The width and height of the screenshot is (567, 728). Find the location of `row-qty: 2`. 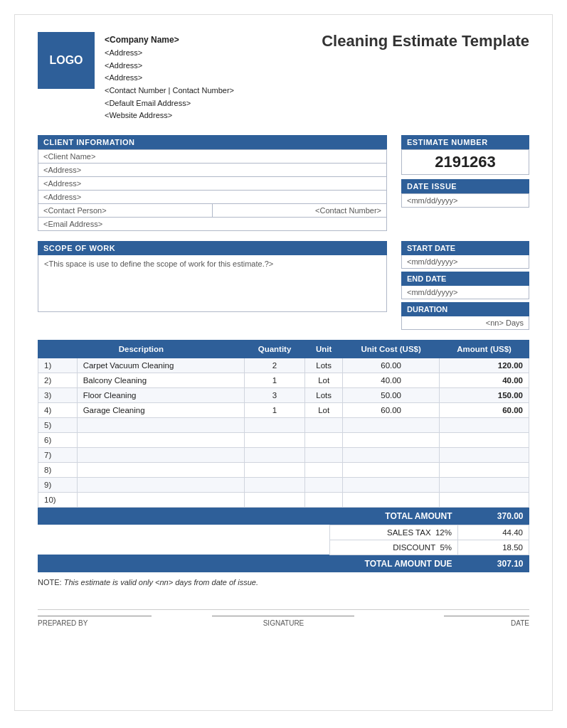

row-qty: 2 is located at coordinates (275, 365).